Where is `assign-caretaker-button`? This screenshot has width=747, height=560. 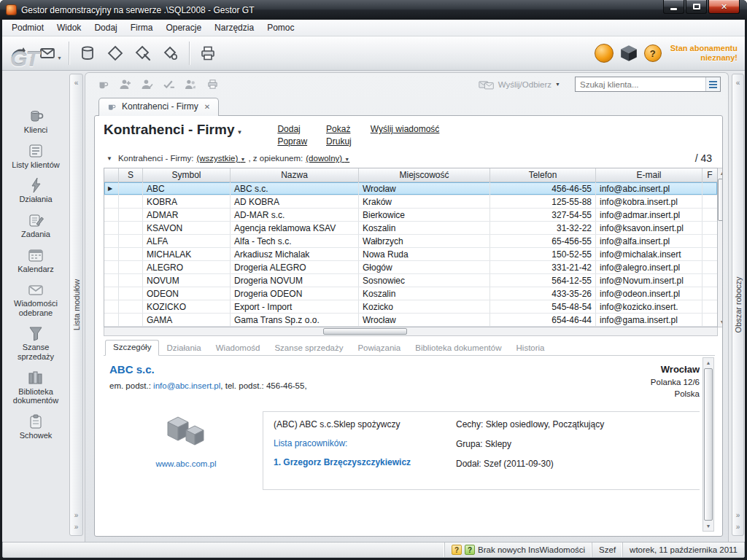
assign-caretaker-button is located at coordinates (190, 85).